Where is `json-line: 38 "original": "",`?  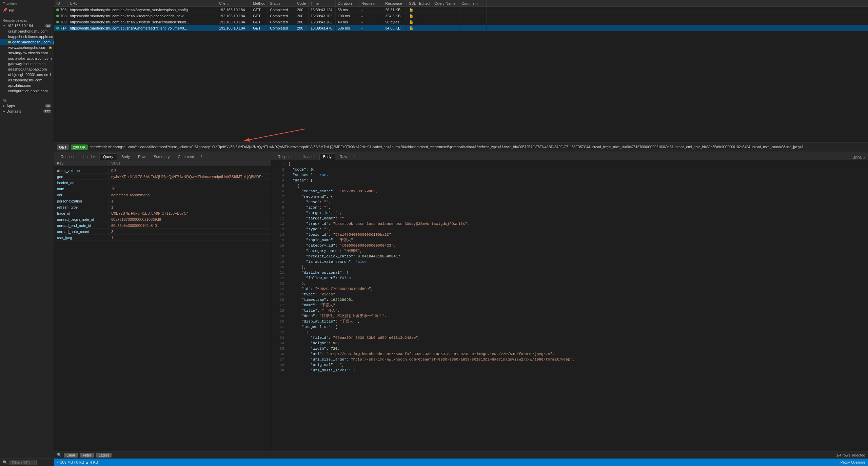 json-line: 38 "original": "", is located at coordinates (570, 365).